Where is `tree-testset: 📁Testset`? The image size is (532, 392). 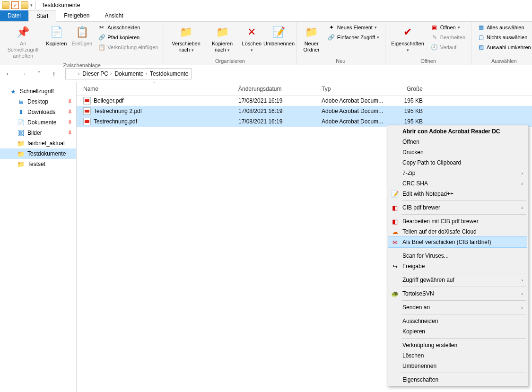 tree-testset: 📁Testset is located at coordinates (38, 164).